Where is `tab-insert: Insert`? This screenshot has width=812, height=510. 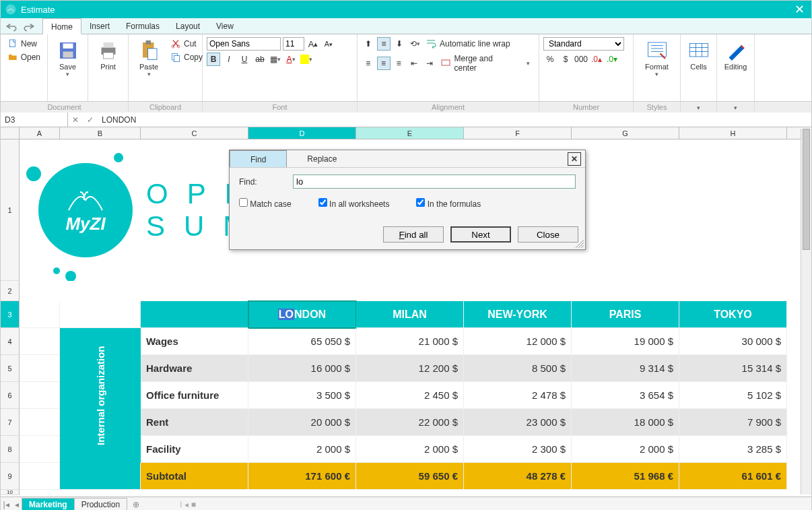
tab-insert: Insert is located at coordinates (100, 26).